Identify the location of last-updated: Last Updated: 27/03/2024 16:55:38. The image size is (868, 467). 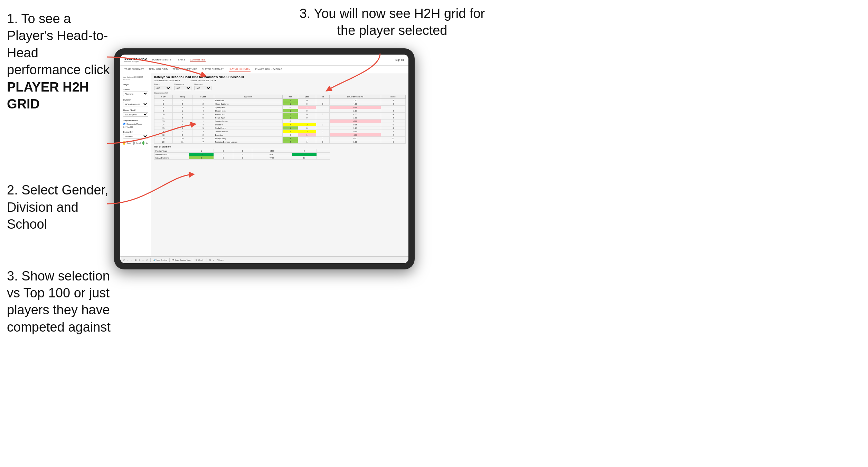
(135, 78).